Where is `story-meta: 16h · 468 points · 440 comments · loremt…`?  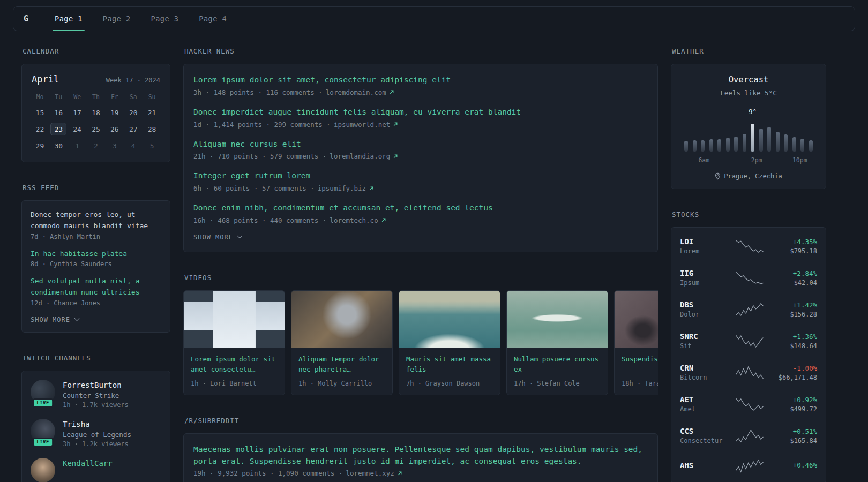
story-meta: 16h · 468 points · 440 comments · loremt… is located at coordinates (421, 221).